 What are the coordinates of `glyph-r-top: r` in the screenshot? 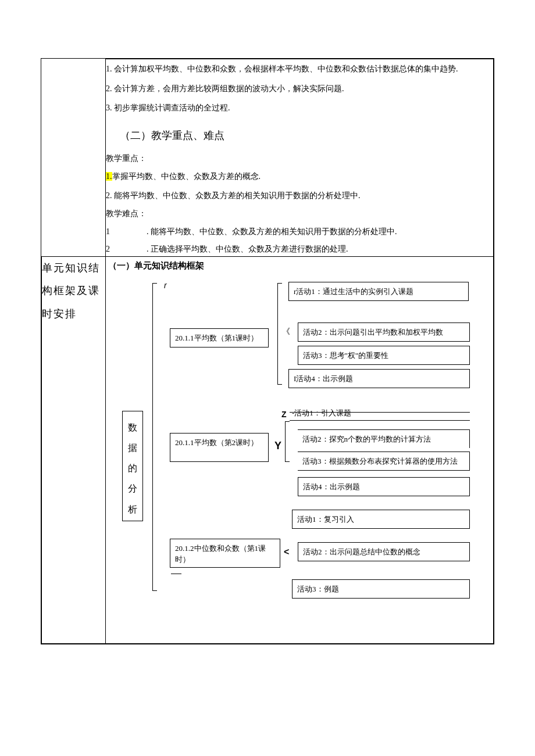 It's located at (165, 285).